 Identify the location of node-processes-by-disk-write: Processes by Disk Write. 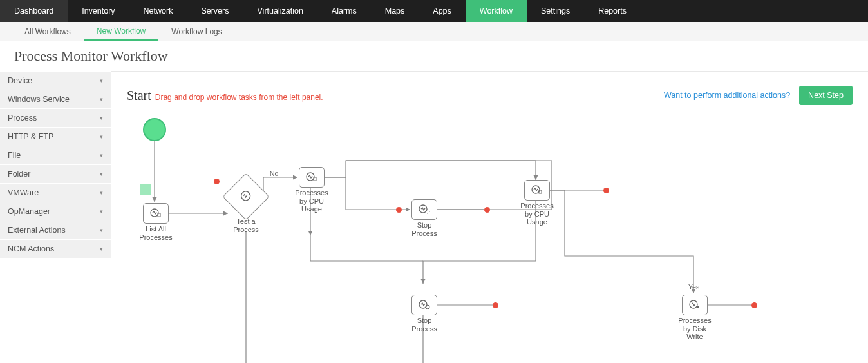
(695, 318).